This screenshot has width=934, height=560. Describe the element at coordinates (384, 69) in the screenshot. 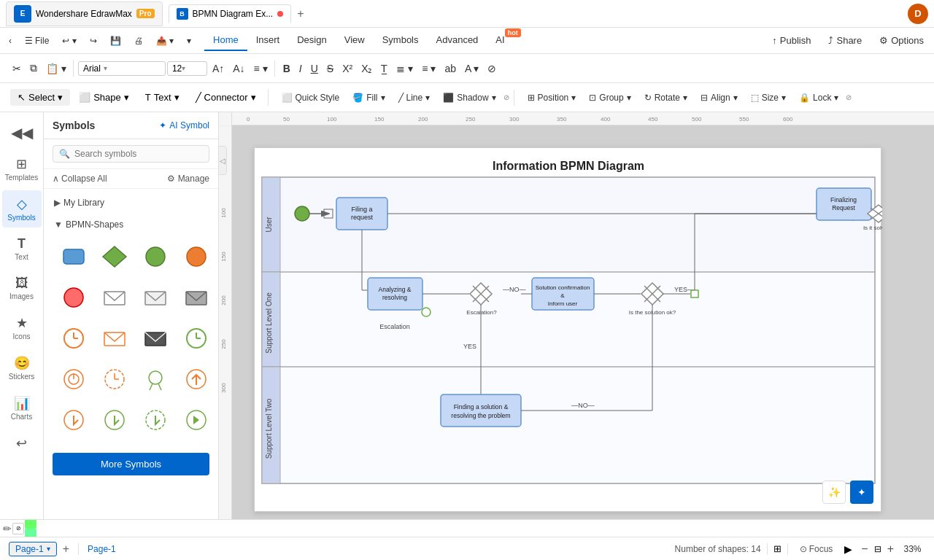

I see `text-case-button: T̲` at that location.